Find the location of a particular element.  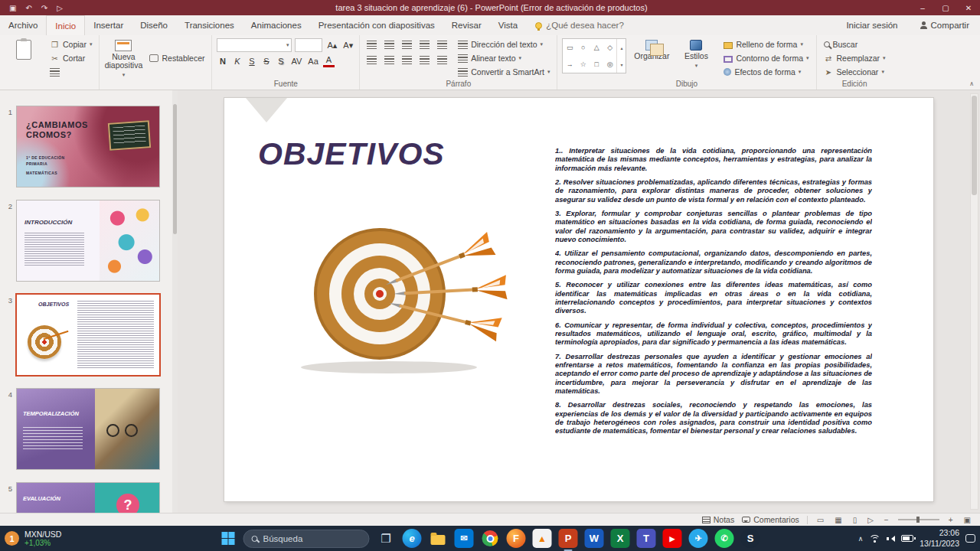

battery-icon is located at coordinates (907, 539).